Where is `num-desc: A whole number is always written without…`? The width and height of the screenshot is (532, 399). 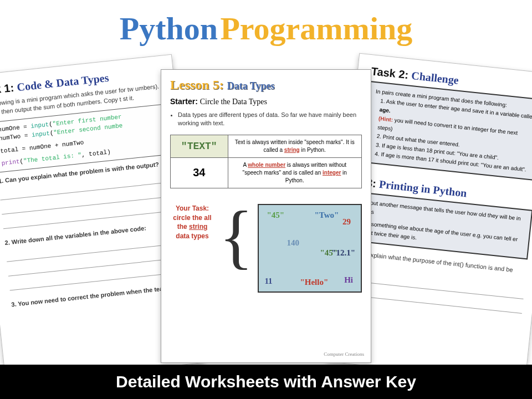
num-desc: A whole number is always written without… is located at coordinates (295, 173).